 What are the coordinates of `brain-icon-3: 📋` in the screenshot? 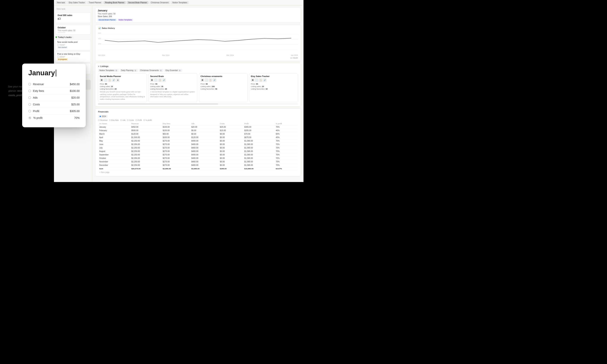 It's located at (160, 80).